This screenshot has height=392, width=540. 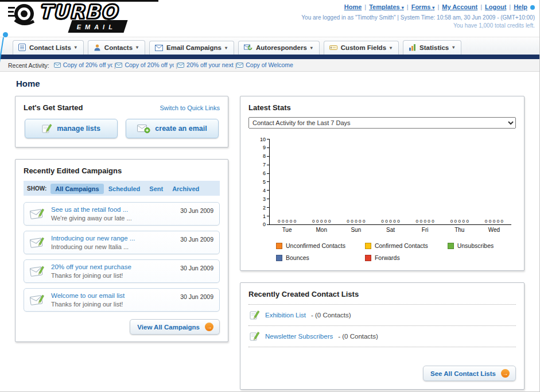 I want to click on contact-lists-panel-title: Recently Created Contact Lists, so click(x=382, y=294).